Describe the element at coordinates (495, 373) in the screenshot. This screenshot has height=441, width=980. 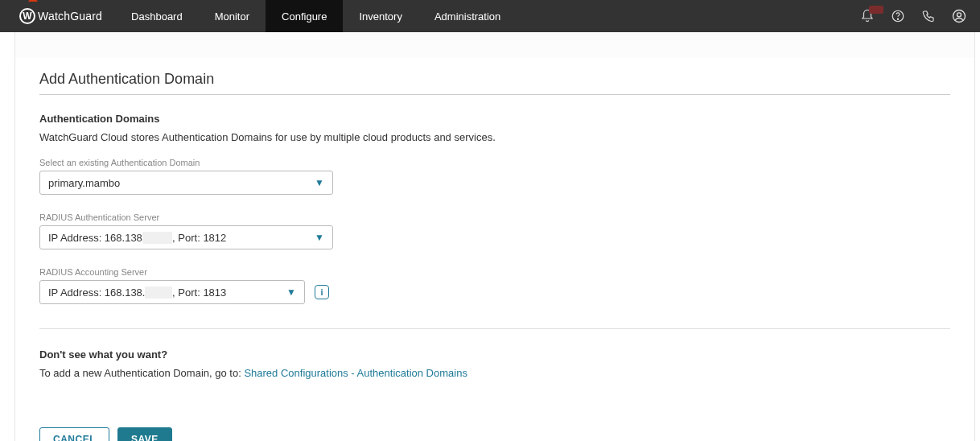
I see `help-text: To add a new Authentication Domain, go t…` at that location.